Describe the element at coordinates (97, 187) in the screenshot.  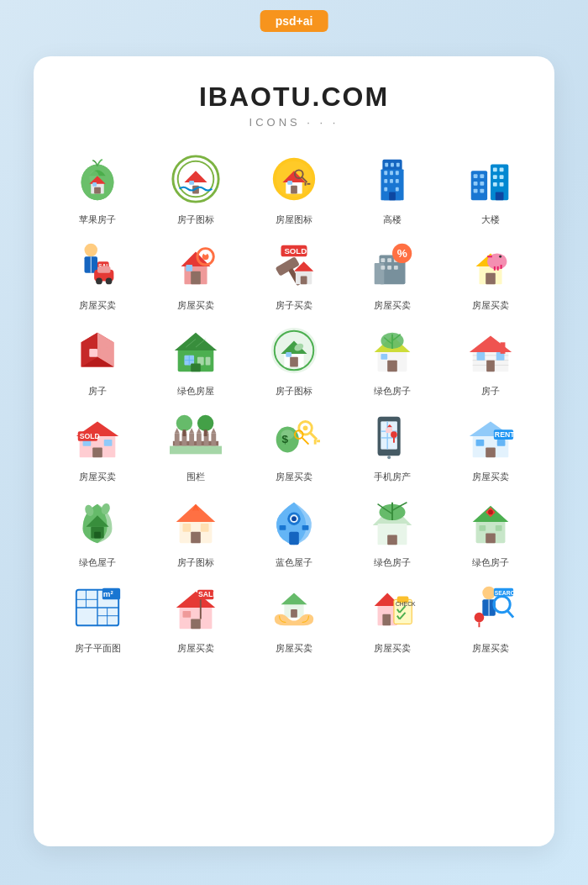
I see `list-item: 苹果房子` at that location.